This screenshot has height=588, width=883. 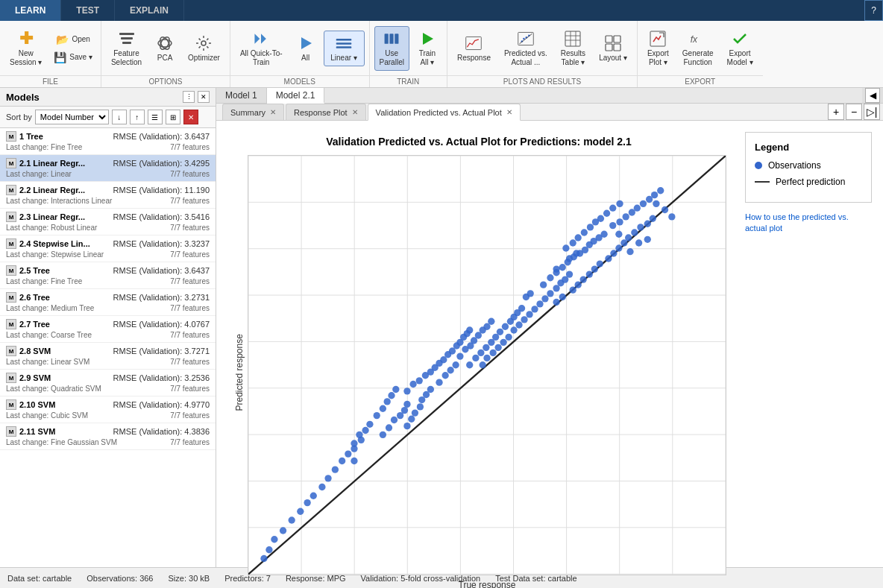 What do you see at coordinates (119, 578) in the screenshot?
I see `status-observations: Observations: 366` at bounding box center [119, 578].